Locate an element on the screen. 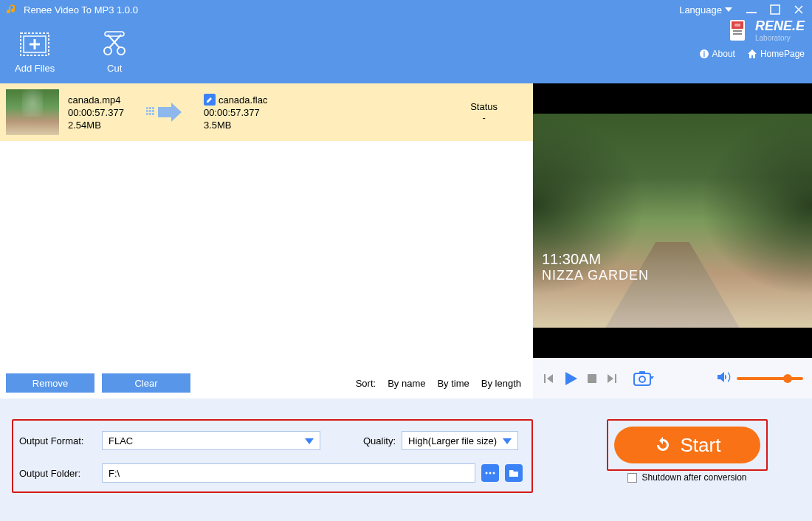 Image resolution: width=812 pixels, height=521 pixels. output-duration: 00:00:57.377 is located at coordinates (236, 112).